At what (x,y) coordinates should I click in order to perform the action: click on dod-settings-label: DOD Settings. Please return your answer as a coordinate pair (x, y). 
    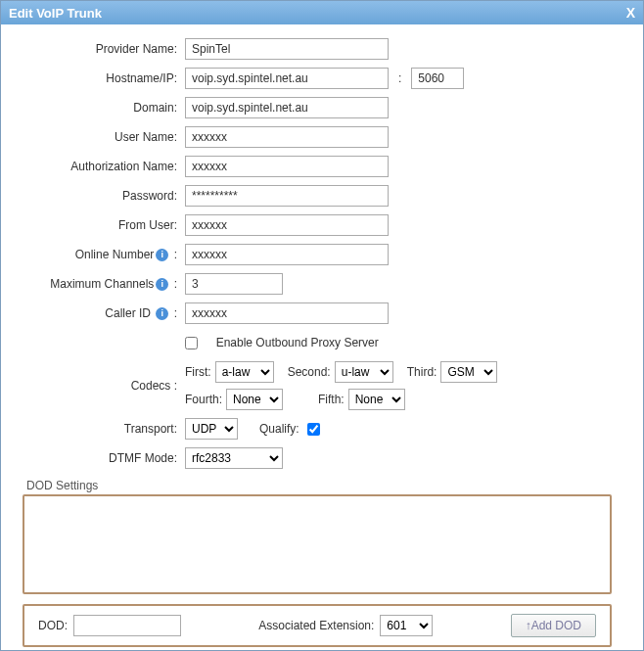
    Looking at the image, I should click on (326, 486).